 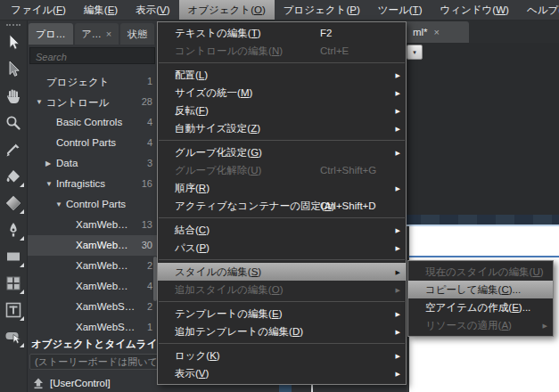 What do you see at coordinates (13, 25) in the screenshot?
I see `toolbar-grip` at bounding box center [13, 25].